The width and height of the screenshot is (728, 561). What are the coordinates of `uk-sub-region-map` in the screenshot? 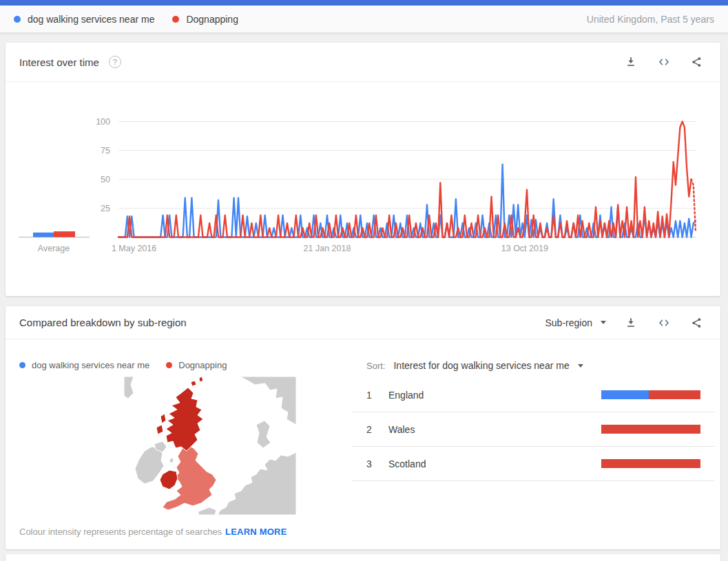 It's located at (210, 446).